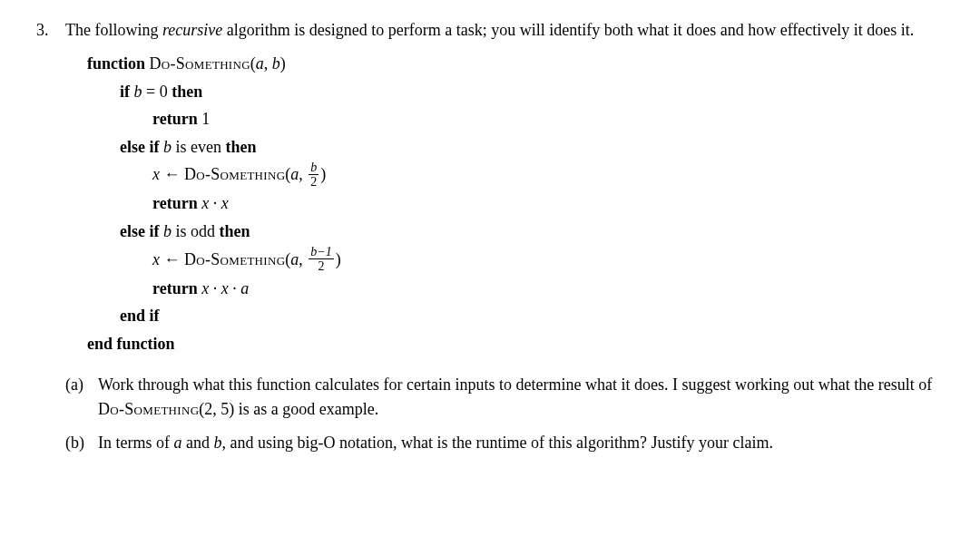 The height and width of the screenshot is (536, 980). What do you see at coordinates (216, 409) in the screenshot?
I see `a-call-args: (2, 5)` at bounding box center [216, 409].